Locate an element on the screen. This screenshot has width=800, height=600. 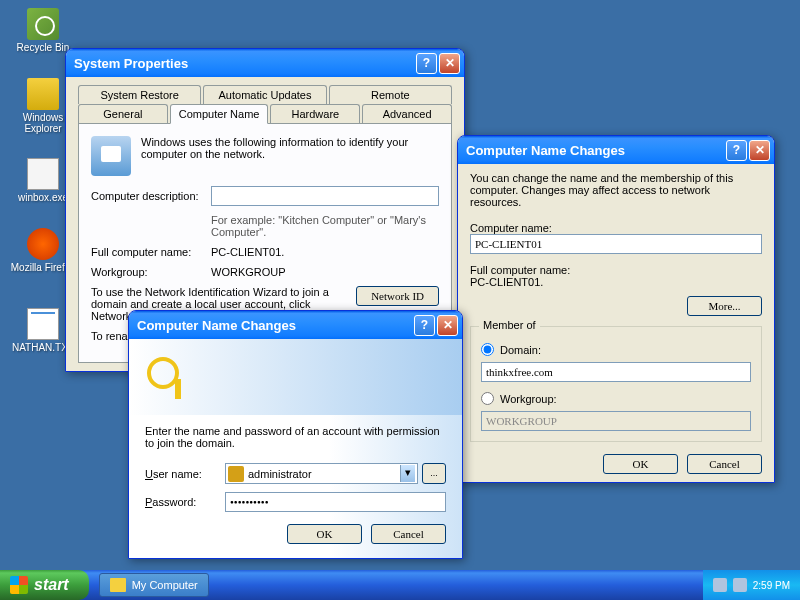
tab-remote: Remote is located at coordinates (390, 94).